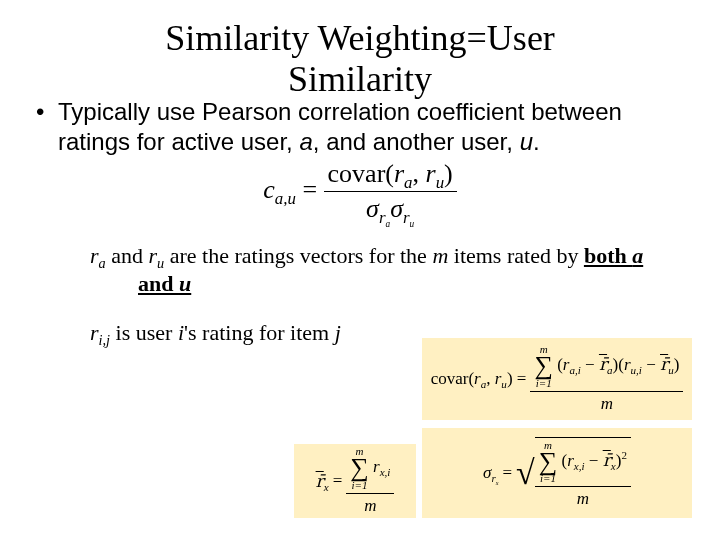  Describe the element at coordinates (105, 341) in the screenshot. I see `n2-r-sub: i,j` at that location.